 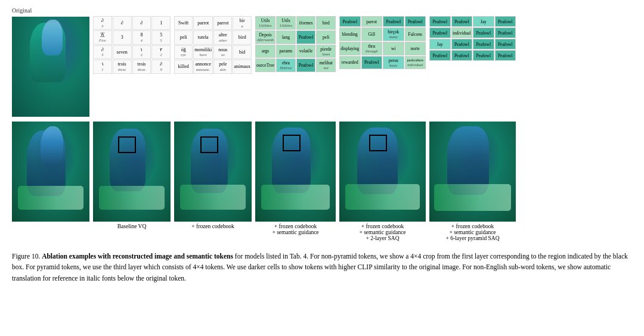 I want to click on token-cell: ١2, so click(x=142, y=52).